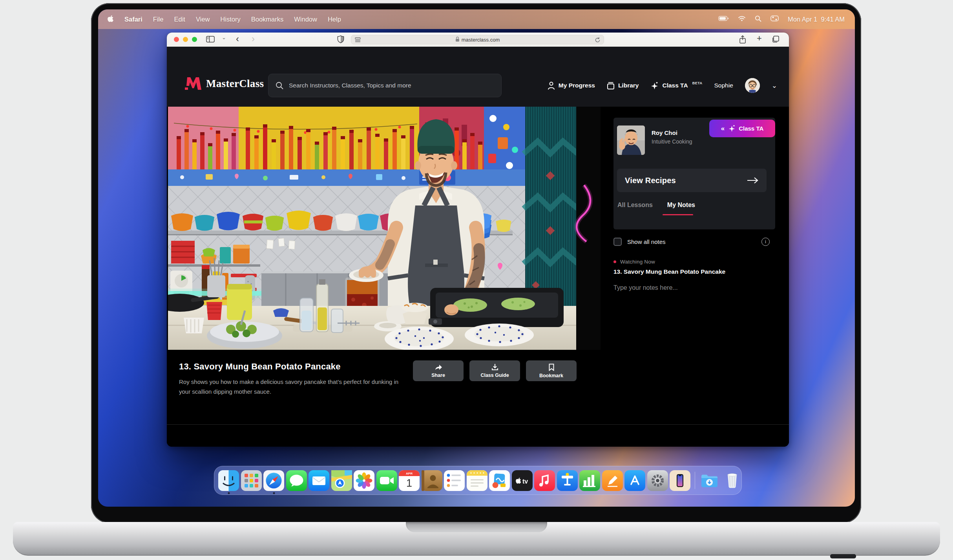 Image resolution: width=953 pixels, height=560 pixels. What do you see at coordinates (305, 20) in the screenshot?
I see `menu-window: Window` at bounding box center [305, 20].